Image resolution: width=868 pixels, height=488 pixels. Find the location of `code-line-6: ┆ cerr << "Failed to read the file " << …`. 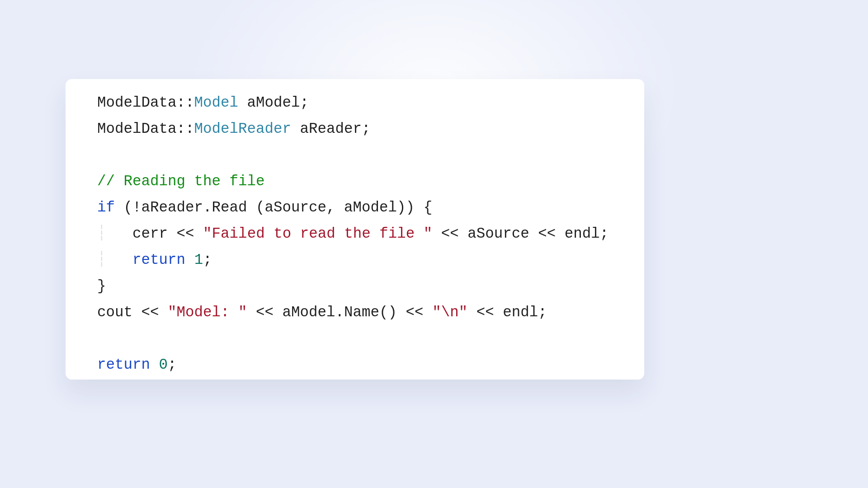

code-line-6: ┆ cerr << "Failed to read the file " << … is located at coordinates (353, 234).